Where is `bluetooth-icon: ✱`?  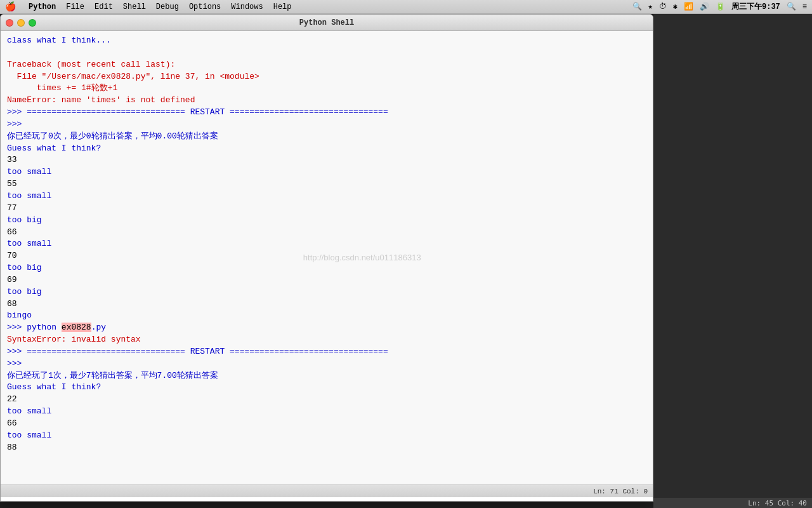 bluetooth-icon: ✱ is located at coordinates (675, 6).